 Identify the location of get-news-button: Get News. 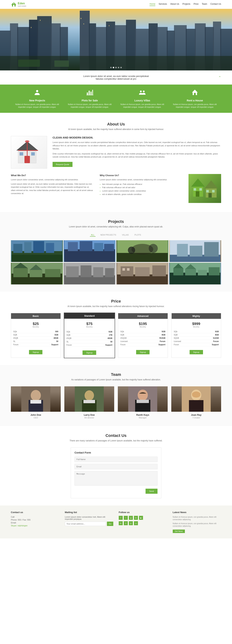
(179, 531).